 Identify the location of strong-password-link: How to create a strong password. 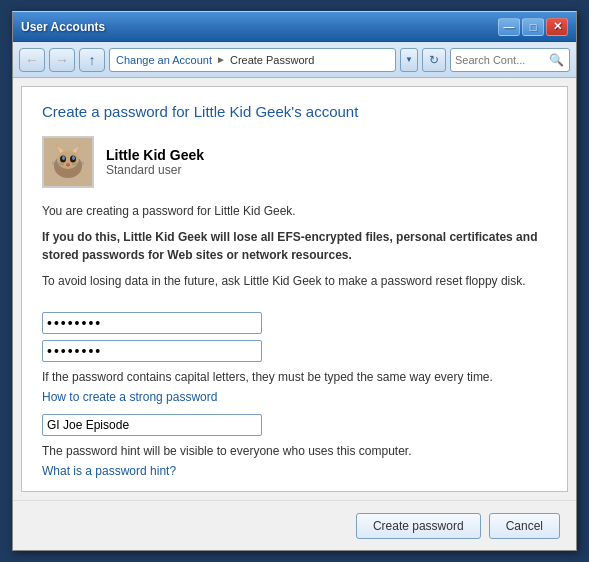
(130, 397).